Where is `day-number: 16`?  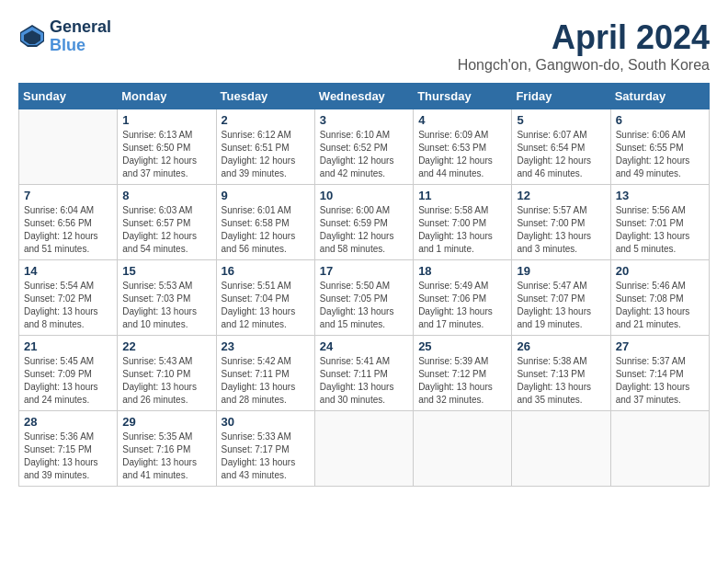
day-number: 16 is located at coordinates (266, 270).